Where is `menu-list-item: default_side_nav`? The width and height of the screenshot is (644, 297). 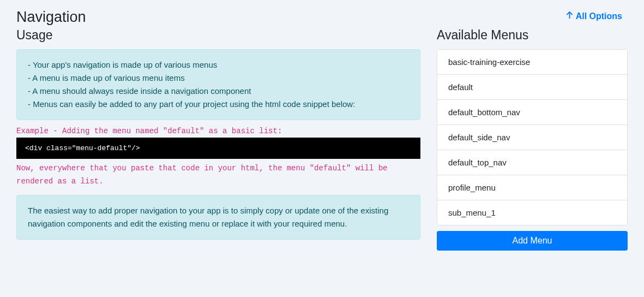 menu-list-item: default_side_nav is located at coordinates (532, 138).